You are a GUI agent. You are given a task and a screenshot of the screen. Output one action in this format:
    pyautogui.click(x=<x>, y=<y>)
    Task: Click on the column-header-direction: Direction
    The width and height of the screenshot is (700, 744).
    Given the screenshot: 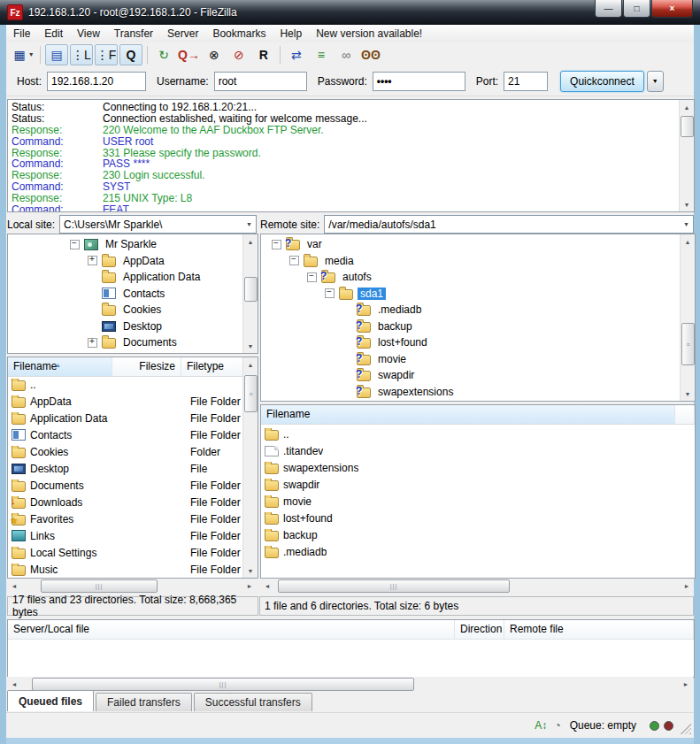 What is the action you would take?
    pyautogui.click(x=480, y=630)
    